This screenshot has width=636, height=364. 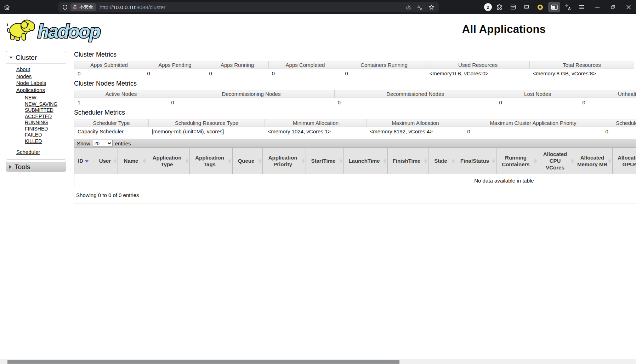 I want to click on home-icon, so click(x=7, y=7).